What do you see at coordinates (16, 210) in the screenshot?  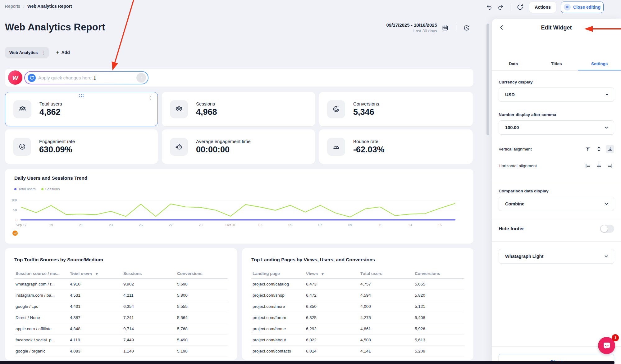 I see `y-tick-label: 5K` at bounding box center [16, 210].